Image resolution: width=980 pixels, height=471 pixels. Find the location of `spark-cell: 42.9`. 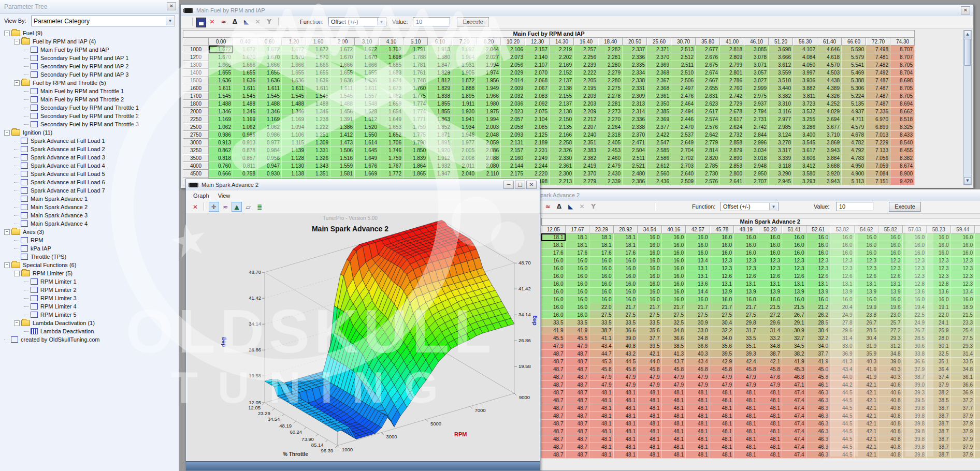

spark-cell: 42.9 is located at coordinates (722, 361).